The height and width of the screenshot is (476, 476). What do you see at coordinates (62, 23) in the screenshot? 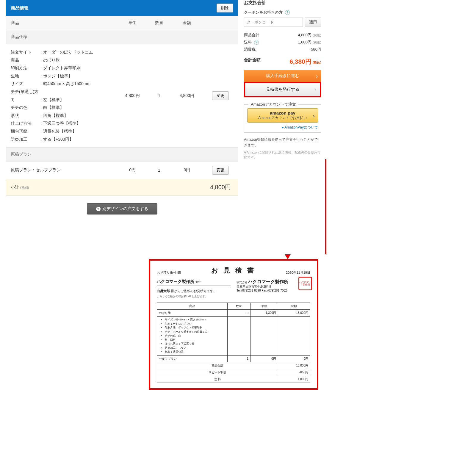
I see `col-name: 商品` at bounding box center [62, 23].